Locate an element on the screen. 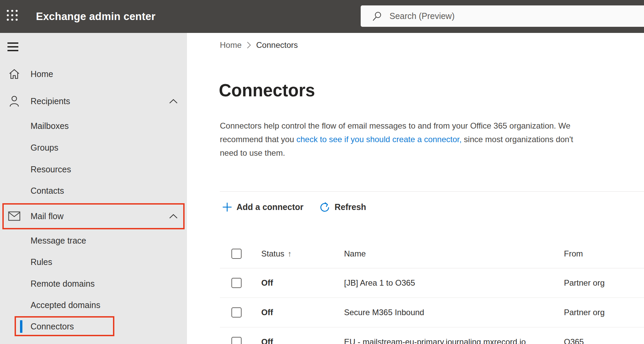 The height and width of the screenshot is (344, 644). sidebar-item-label: Home is located at coordinates (42, 74).